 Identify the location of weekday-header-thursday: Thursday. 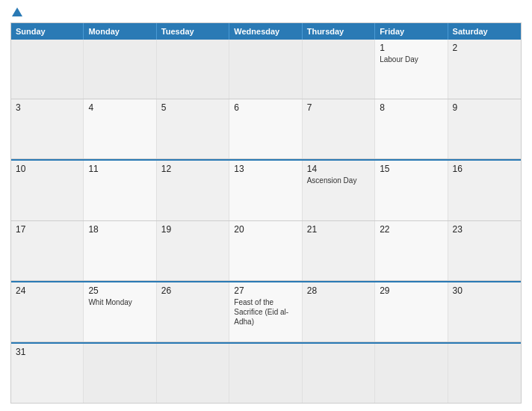
(339, 31).